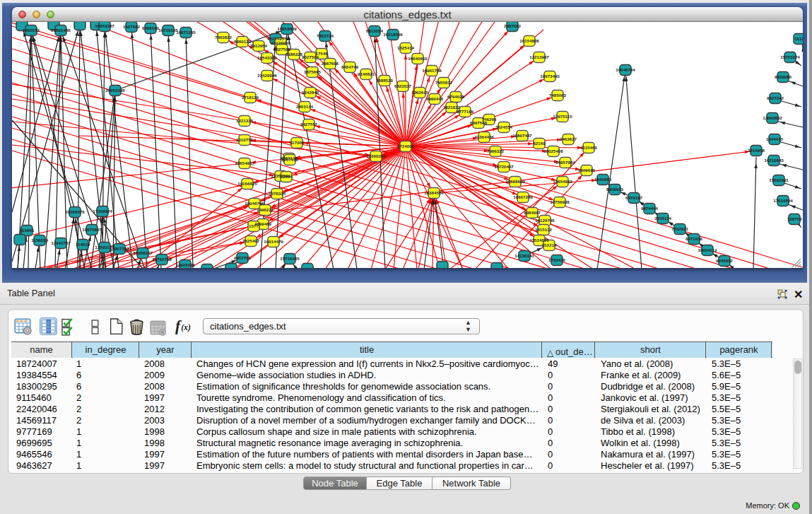 Image resolution: width=812 pixels, height=514 pixels. Describe the element at coordinates (550, 245) in the screenshot. I see `svg-text: 252214` at that location.